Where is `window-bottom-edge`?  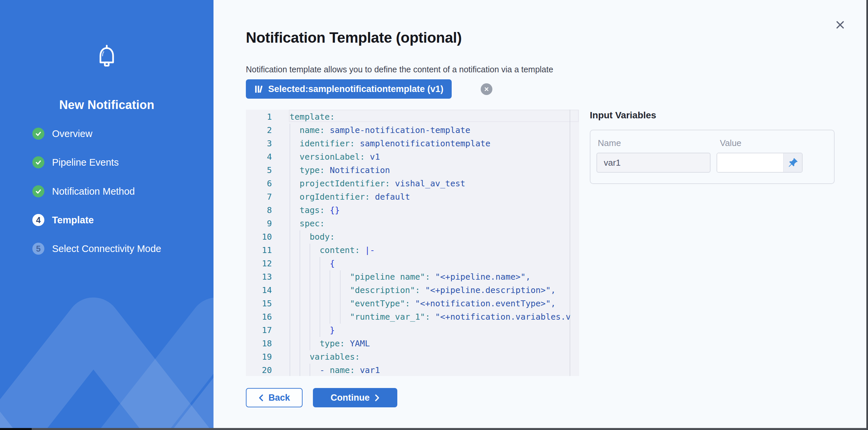 window-bottom-edge is located at coordinates (434, 429).